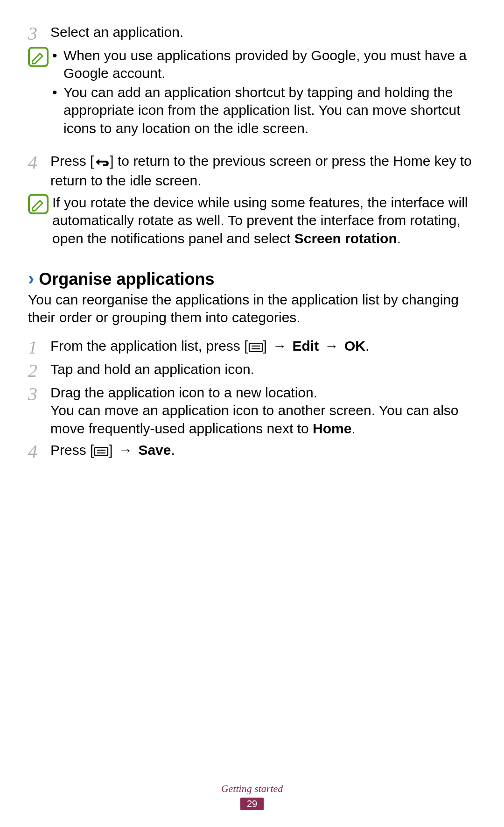  Describe the element at coordinates (263, 411) in the screenshot. I see `step-text: Drag the application icon to a new locat…` at that location.